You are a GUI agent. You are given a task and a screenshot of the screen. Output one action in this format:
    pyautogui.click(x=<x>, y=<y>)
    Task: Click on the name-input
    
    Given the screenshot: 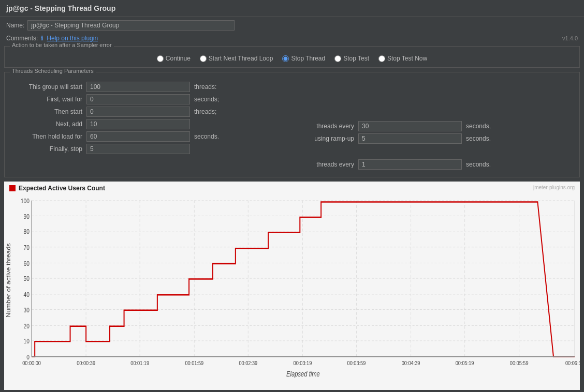 What is the action you would take?
    pyautogui.click(x=131, y=25)
    